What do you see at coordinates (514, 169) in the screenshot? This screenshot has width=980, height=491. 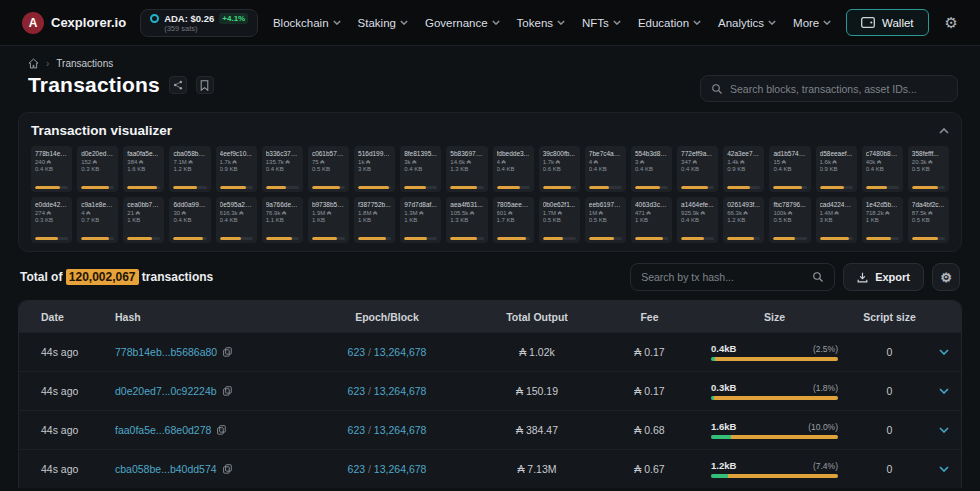 I see `tx-card: fdbedde3... 4 ₳ 0.4 KB` at bounding box center [514, 169].